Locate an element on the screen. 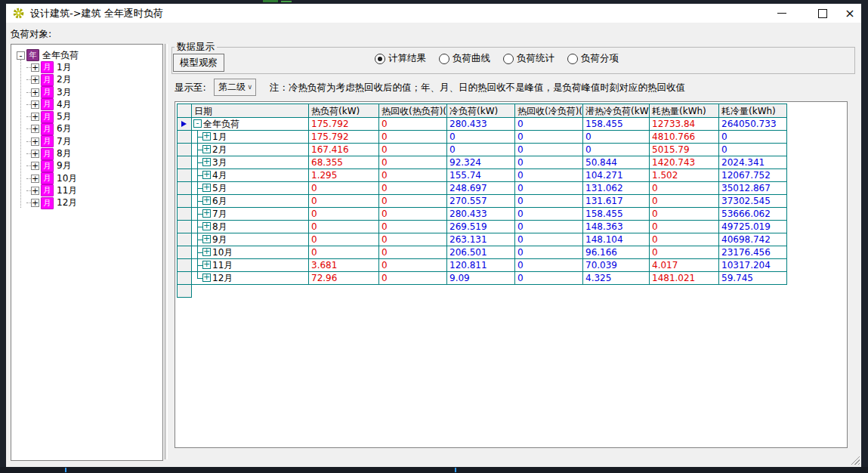  radio-负荷曲线: 负荷曲线 is located at coordinates (465, 59).